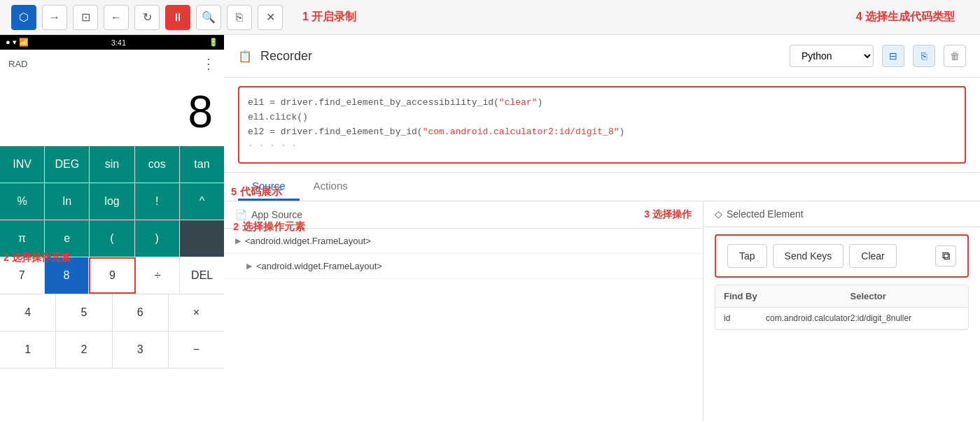 The width and height of the screenshot is (980, 421). I want to click on copy-element-button: ⧉, so click(946, 256).